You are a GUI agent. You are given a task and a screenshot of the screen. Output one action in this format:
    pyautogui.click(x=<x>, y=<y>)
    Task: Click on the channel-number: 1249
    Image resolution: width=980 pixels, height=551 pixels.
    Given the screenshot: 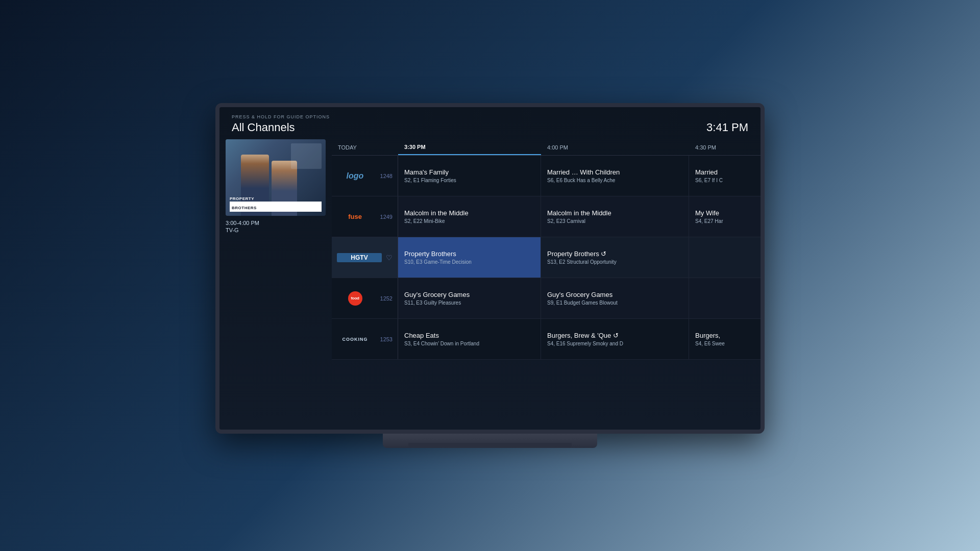 What is the action you would take?
    pyautogui.click(x=385, y=217)
    